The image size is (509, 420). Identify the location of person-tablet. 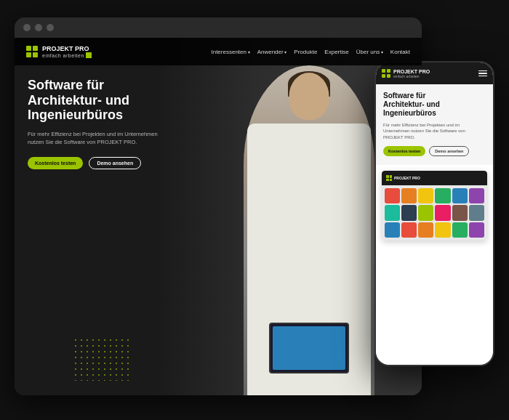
(309, 348).